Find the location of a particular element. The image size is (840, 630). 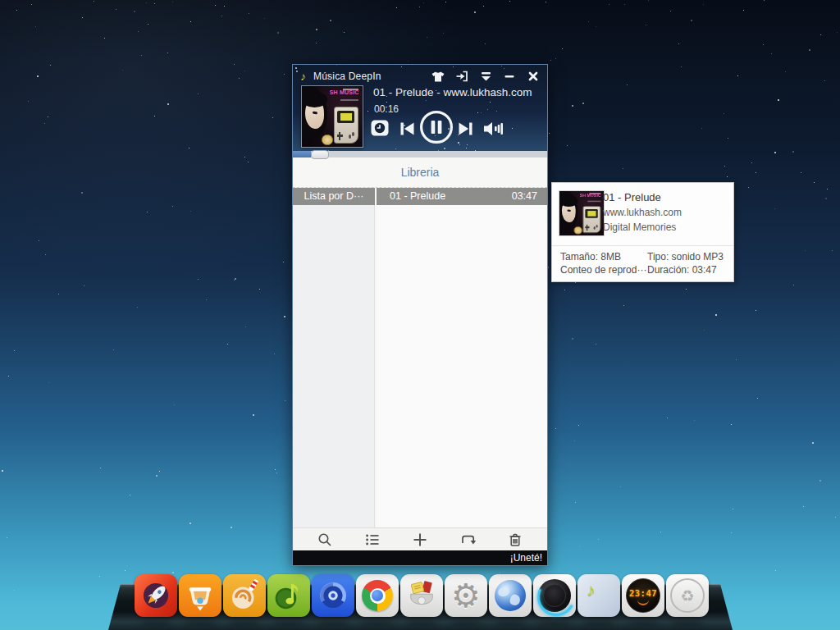

album-art-image: SH MUSIC is located at coordinates (332, 116).